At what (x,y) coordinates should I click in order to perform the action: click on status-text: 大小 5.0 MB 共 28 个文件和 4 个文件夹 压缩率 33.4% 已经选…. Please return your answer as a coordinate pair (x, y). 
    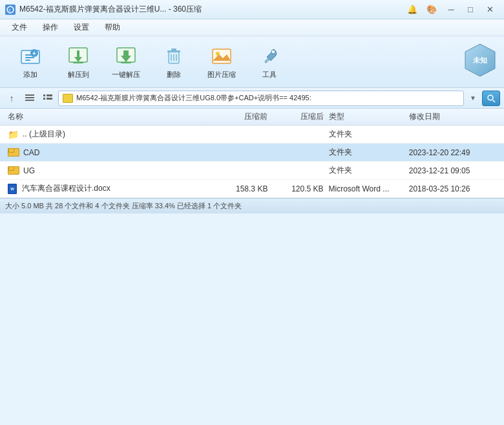
    Looking at the image, I should click on (123, 206).